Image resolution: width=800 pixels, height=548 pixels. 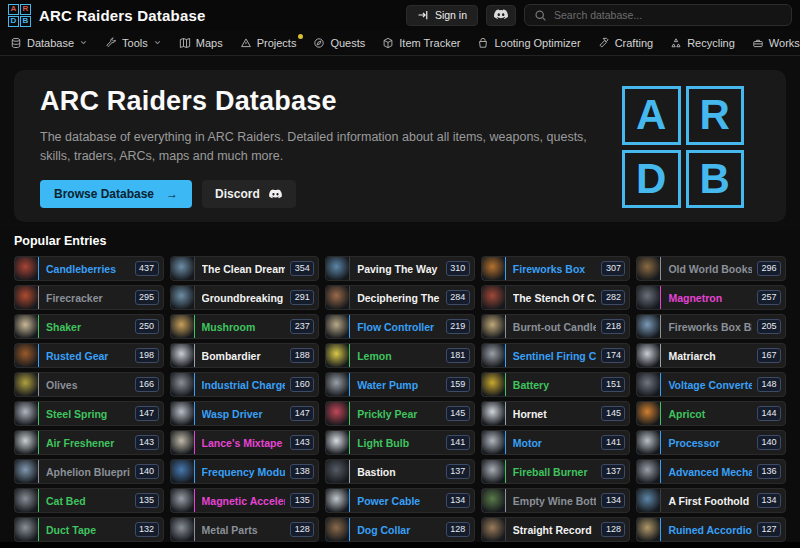 I want to click on list-item-firecracker: Firecracker295, so click(x=89, y=298).